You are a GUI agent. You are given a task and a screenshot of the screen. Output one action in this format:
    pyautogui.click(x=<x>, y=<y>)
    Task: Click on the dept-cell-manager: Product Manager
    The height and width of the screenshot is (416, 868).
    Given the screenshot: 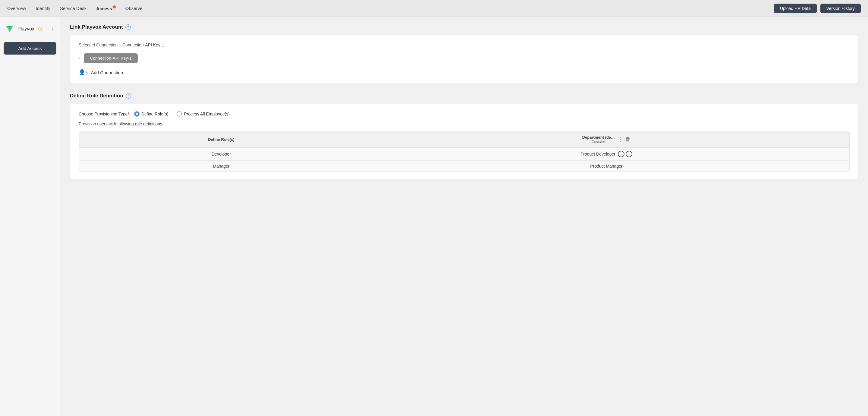 What is the action you would take?
    pyautogui.click(x=607, y=167)
    